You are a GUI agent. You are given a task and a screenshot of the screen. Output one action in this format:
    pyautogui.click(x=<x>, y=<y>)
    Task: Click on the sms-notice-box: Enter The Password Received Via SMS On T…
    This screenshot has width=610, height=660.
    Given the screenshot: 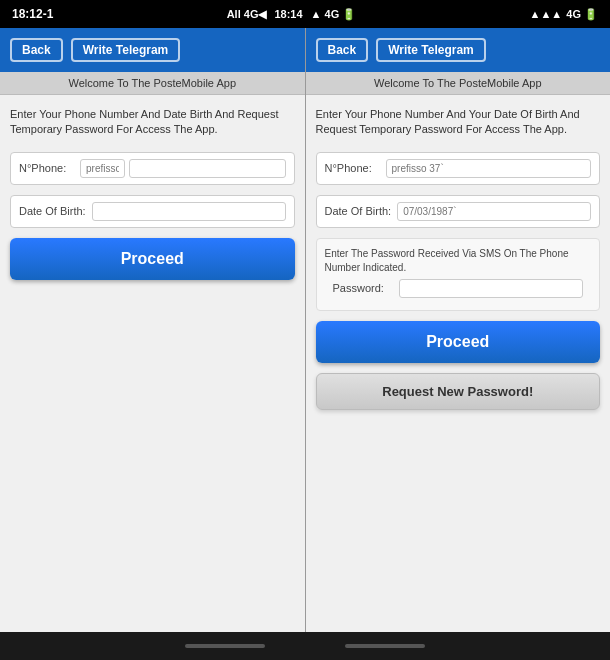 What is the action you would take?
    pyautogui.click(x=458, y=274)
    